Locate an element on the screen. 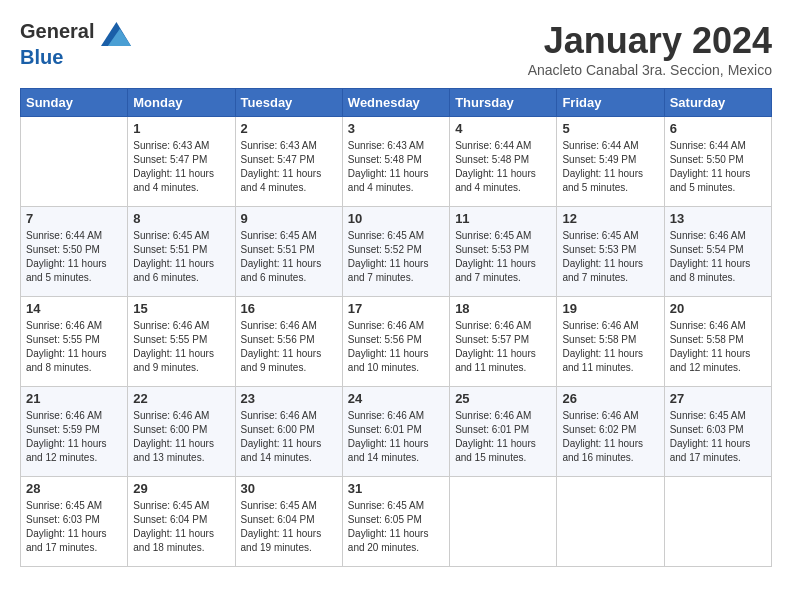  day-info: Sunrise: 6:46 AMSunset: 6:02 PMDaylight:… is located at coordinates (610, 437).